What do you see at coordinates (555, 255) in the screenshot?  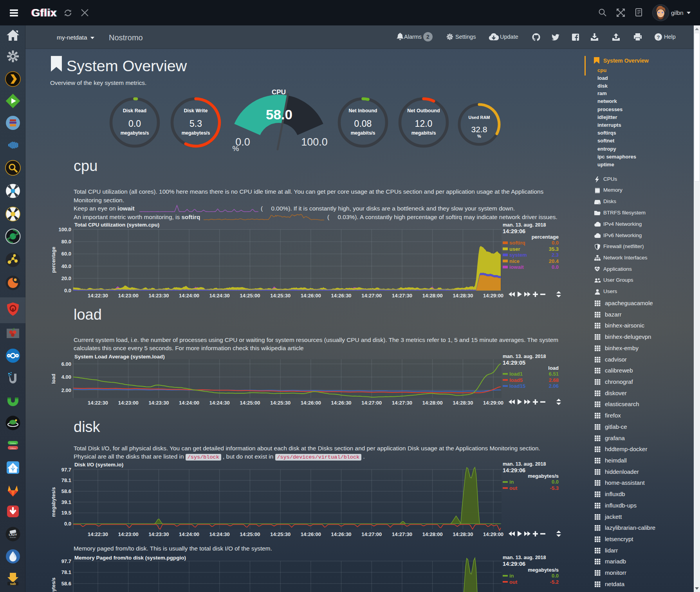 I see `svg-text: 2.3` at bounding box center [555, 255].